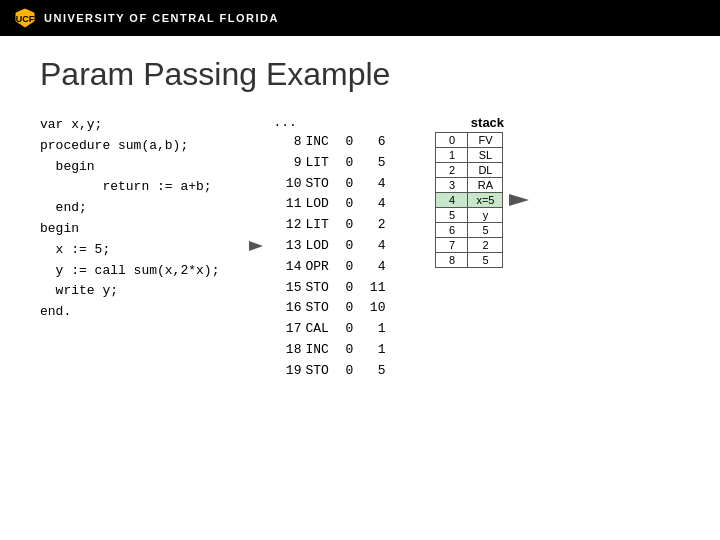  I want to click on stack-pointer-arrow-icon, so click(524, 200).